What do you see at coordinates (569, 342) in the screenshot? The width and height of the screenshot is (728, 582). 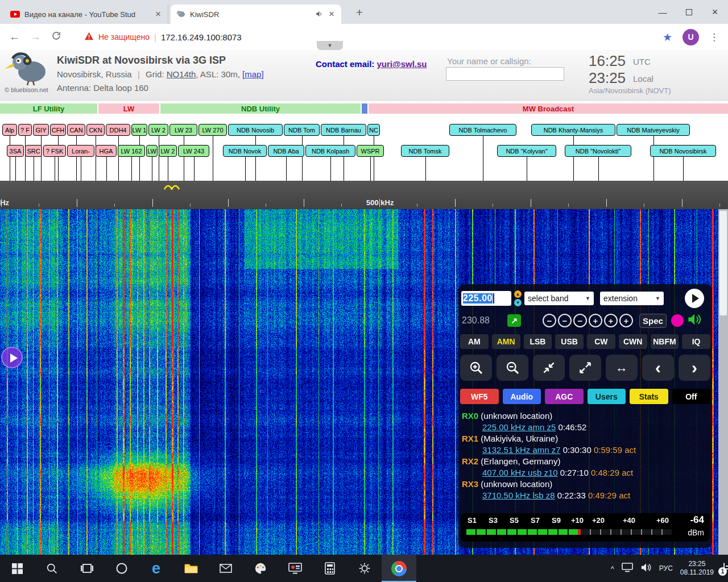 I see `mode-button-usb: USB` at bounding box center [569, 342].